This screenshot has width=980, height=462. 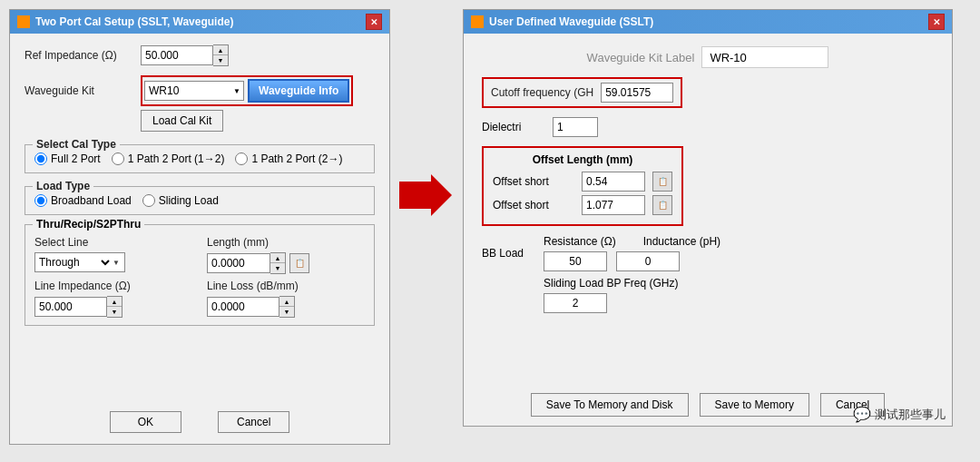 What do you see at coordinates (287, 312) in the screenshot?
I see `line-loss-down: ▼` at bounding box center [287, 312].